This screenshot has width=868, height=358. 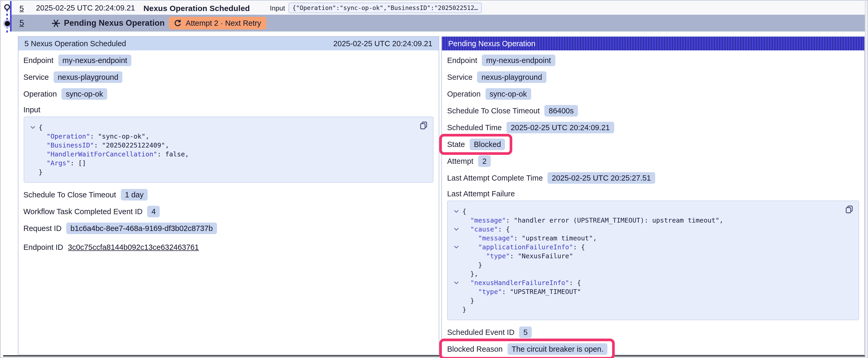 I want to click on field-value-request-id: b1c6a4bc-8ee7-468a-9169-df3b02c8737b, so click(x=142, y=228).